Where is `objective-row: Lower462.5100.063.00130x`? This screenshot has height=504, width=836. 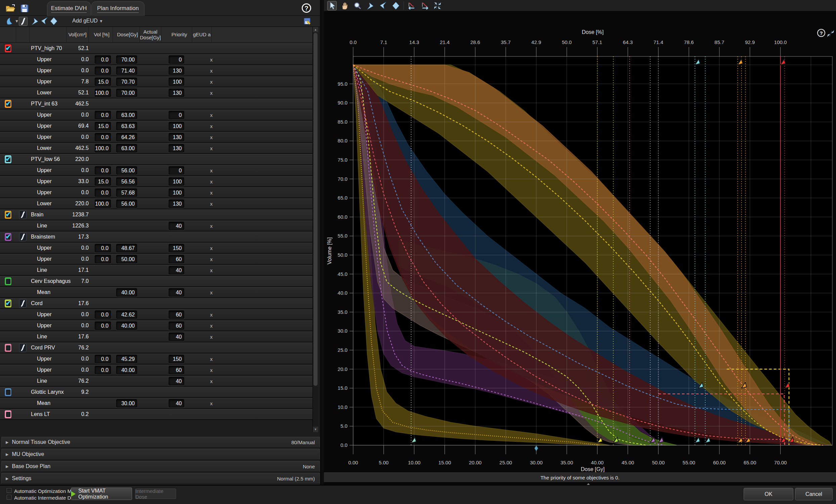 objective-row: Lower462.5100.063.00130x is located at coordinates (156, 149).